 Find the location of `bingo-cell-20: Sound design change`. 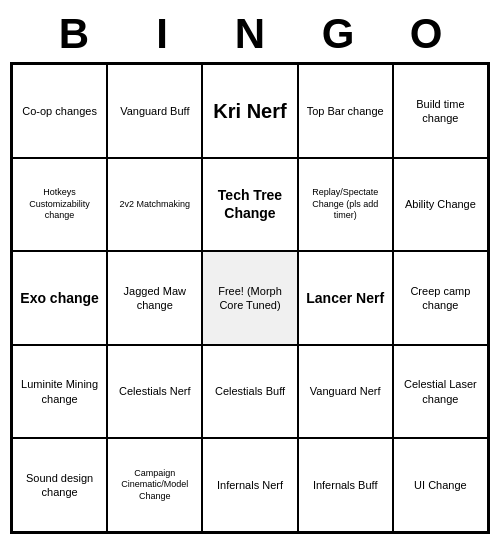

bingo-cell-20: Sound design change is located at coordinates (60, 485).